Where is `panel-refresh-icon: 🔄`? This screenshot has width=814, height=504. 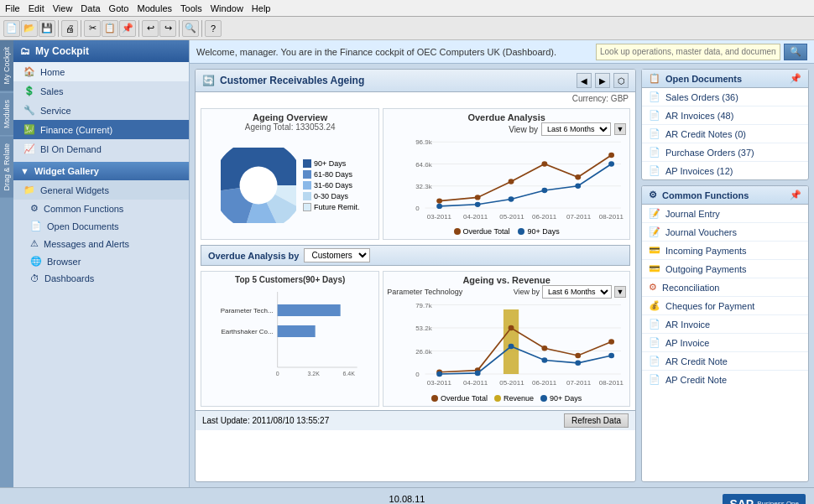
panel-refresh-icon: 🔄 is located at coordinates (208, 81).